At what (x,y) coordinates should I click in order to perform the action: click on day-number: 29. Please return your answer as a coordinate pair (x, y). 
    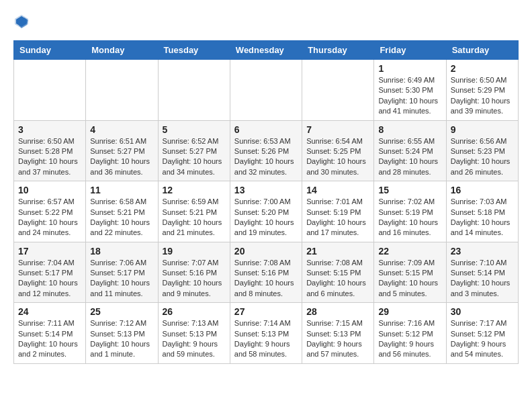
    Looking at the image, I should click on (410, 312).